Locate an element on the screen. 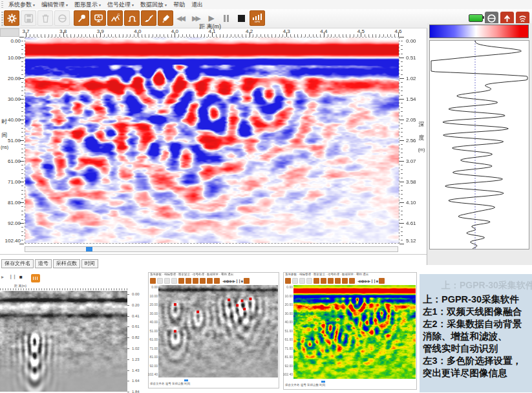 This screenshot has width=532, height=393. thumb3-scroll-thumb is located at coordinates (323, 381).